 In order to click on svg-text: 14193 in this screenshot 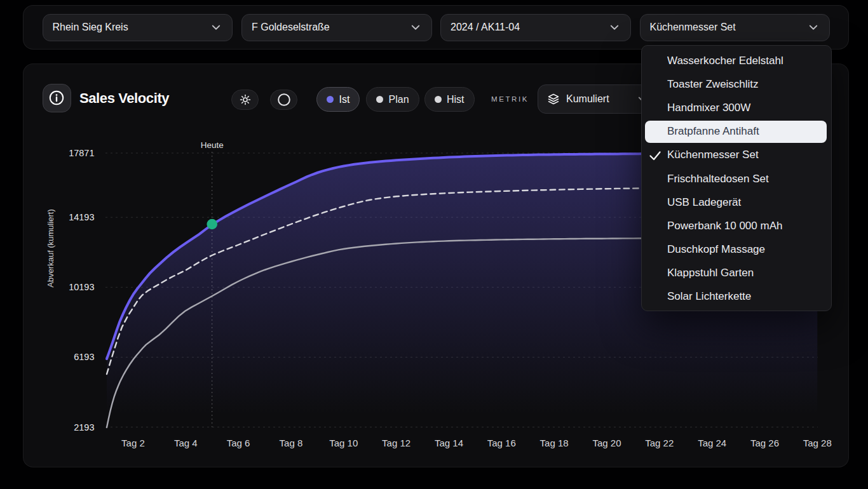, I will do `click(81, 217)`.